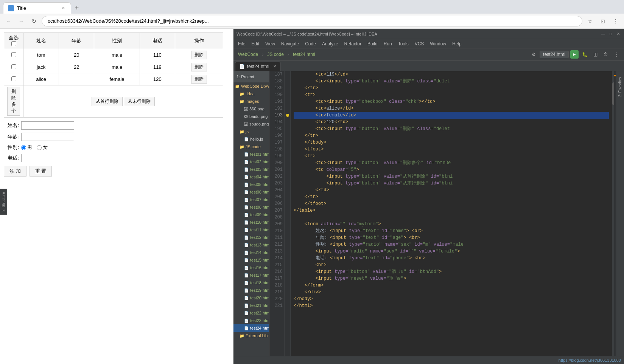  I want to click on more-actions-icon: ⋮, so click(616, 54).